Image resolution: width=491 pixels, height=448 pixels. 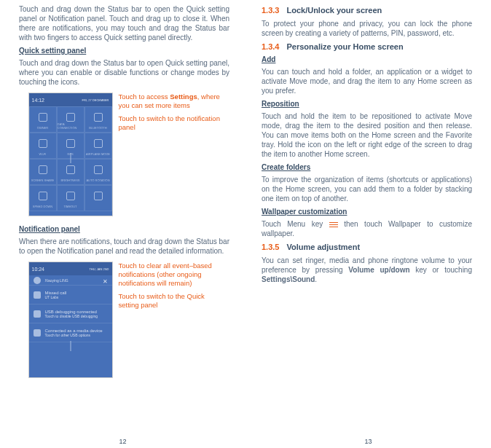 I want to click on tile-empty, so click(x=98, y=198).